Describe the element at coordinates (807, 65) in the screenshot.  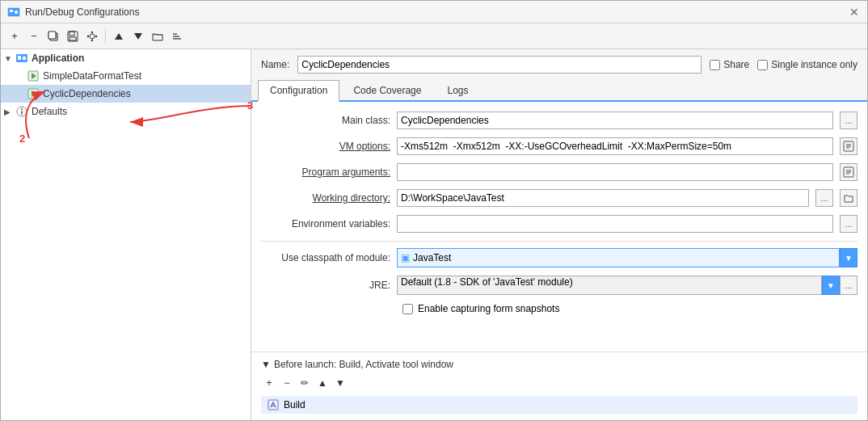
I see `single-instance-checkbox-label: Single instance only` at that location.